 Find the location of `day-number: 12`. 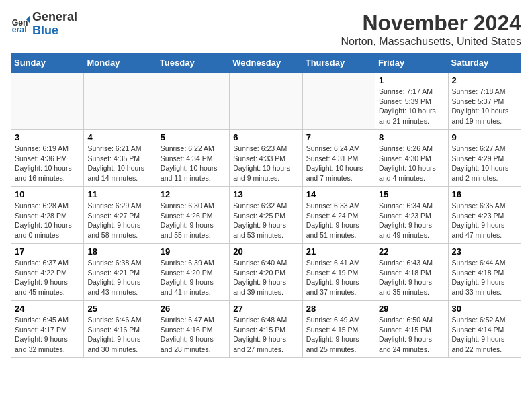

day-number: 12 is located at coordinates (193, 195).